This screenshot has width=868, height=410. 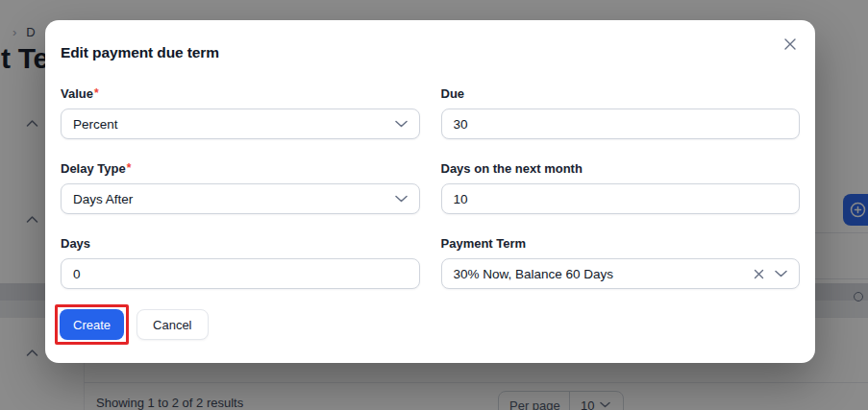 What do you see at coordinates (431, 53) in the screenshot?
I see `dialog-title: Edit payment due term` at bounding box center [431, 53].